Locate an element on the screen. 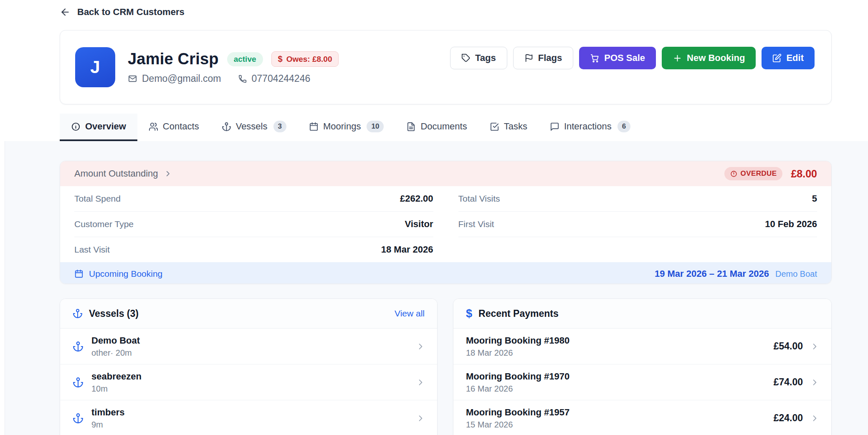  payment-amount: £54.00 is located at coordinates (788, 346).